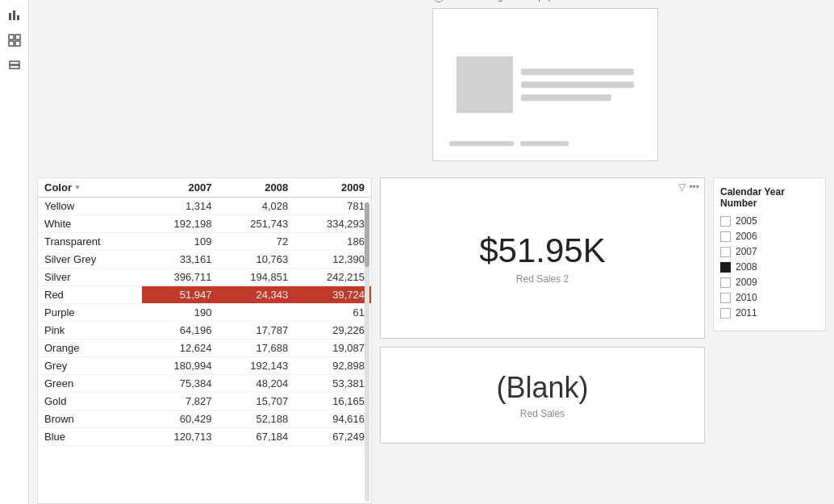 The image size is (834, 504). What do you see at coordinates (256, 313) in the screenshot?
I see `cell-2008` at bounding box center [256, 313].